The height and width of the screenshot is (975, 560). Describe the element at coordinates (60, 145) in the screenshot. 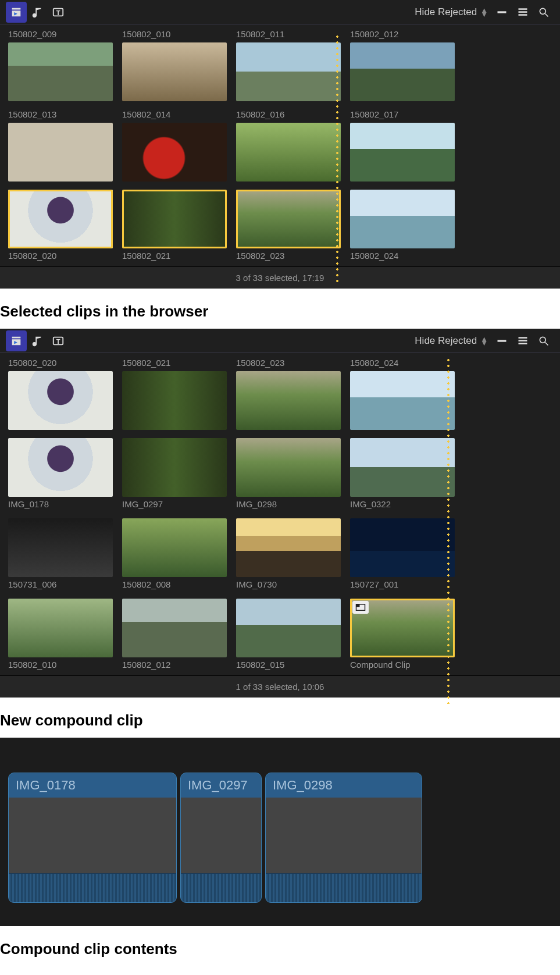

I see `clip-item: 150802_013` at that location.